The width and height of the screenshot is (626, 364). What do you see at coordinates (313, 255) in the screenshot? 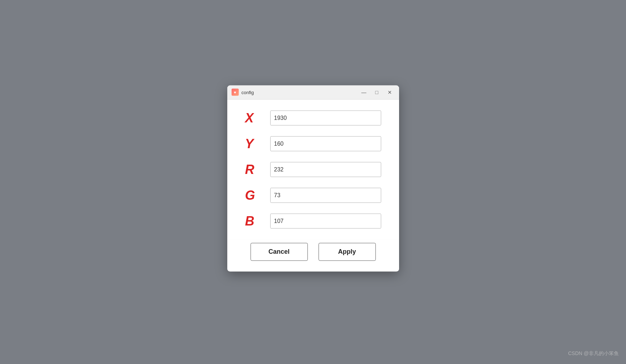
I see `dialog-buttons: Cancel Apply` at bounding box center [313, 255].